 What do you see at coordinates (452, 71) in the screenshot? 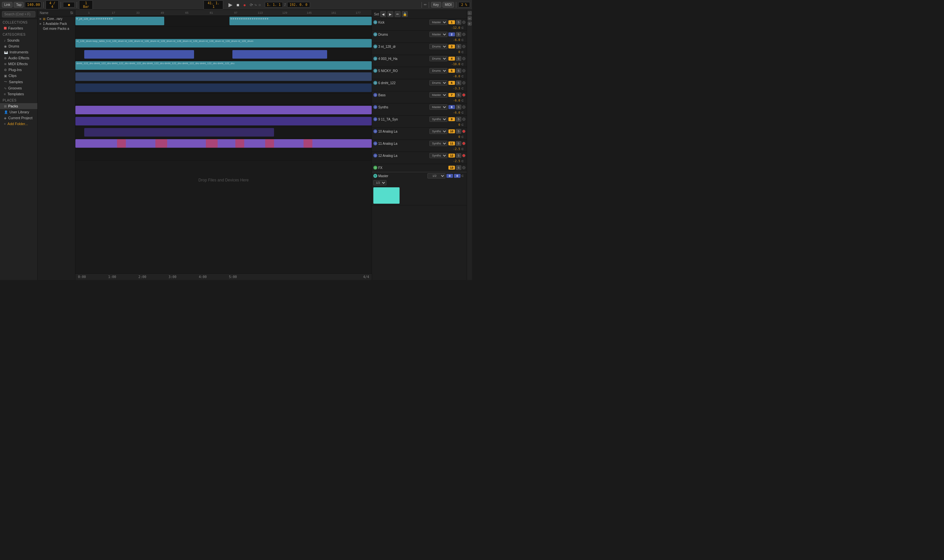
I see `track5-num: 5` at bounding box center [452, 71].